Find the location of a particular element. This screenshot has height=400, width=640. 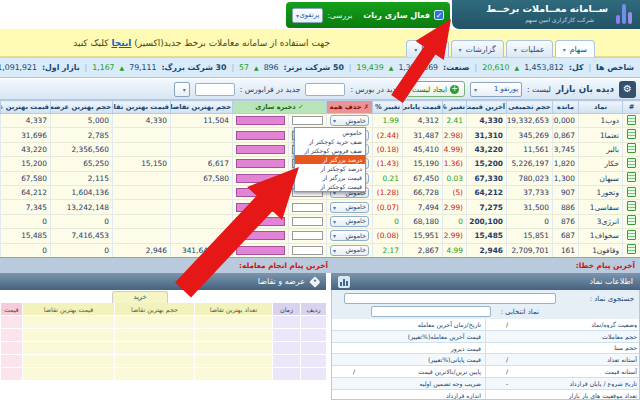

col-close-price: قیمت پایانی is located at coordinates (423, 108).